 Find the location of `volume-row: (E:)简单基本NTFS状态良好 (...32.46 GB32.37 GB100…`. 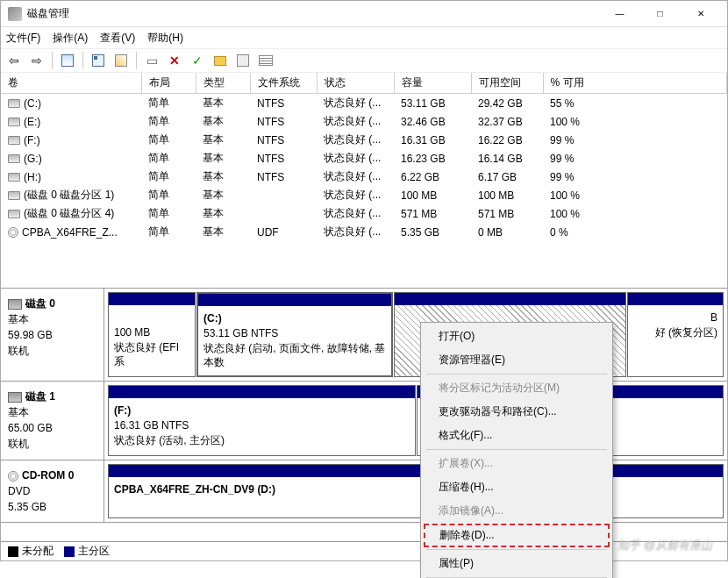

volume-row: (E:)简单基本NTFS状态良好 (...32.46 GB32.37 GB100… is located at coordinates (364, 121).